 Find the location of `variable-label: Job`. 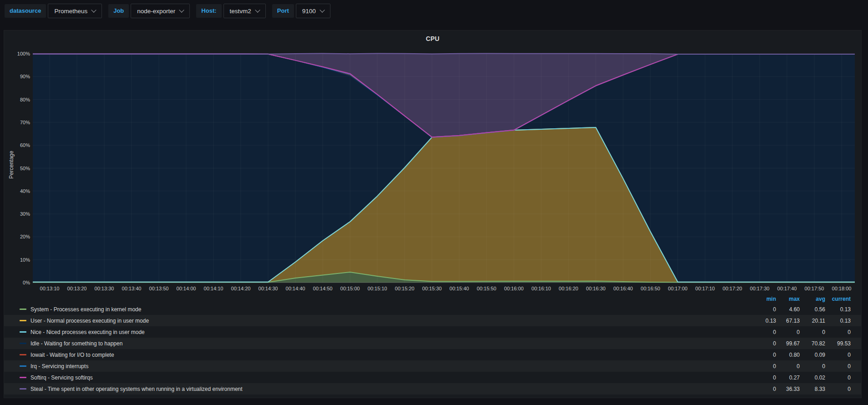

variable-label: Job is located at coordinates (118, 11).